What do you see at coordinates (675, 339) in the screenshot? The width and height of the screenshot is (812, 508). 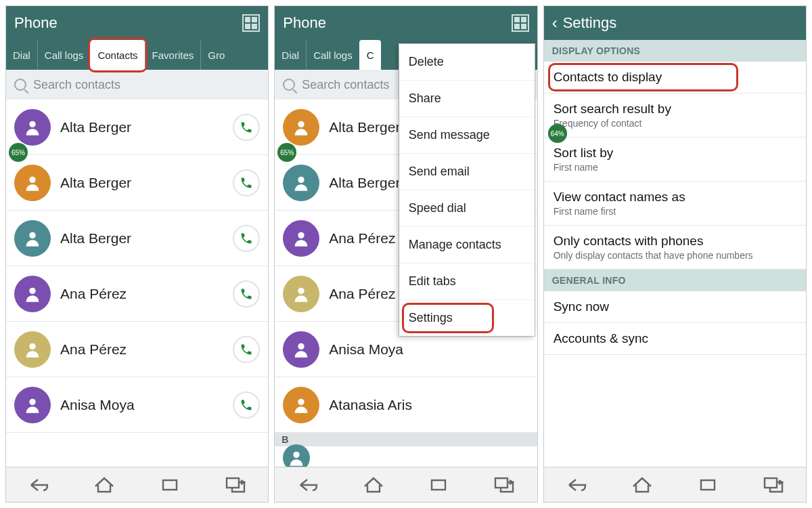 I see `settings-item-title: Accounts & sync` at bounding box center [675, 339].